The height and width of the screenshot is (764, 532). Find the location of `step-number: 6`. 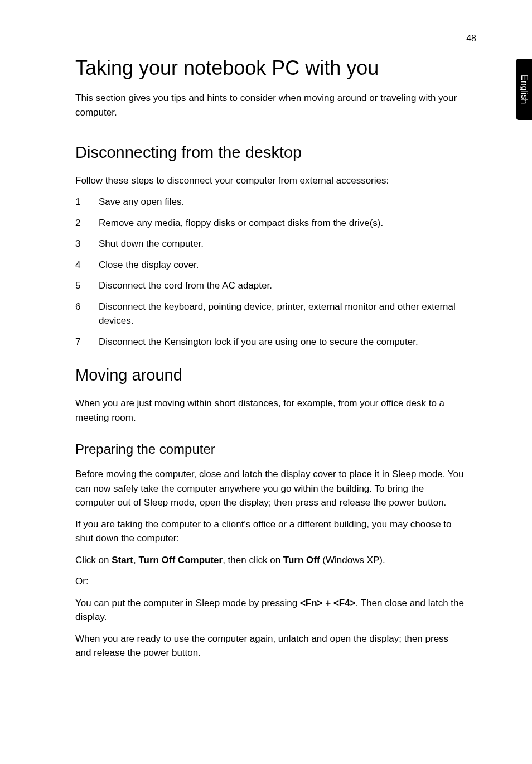

step-number: 6 is located at coordinates (87, 314).